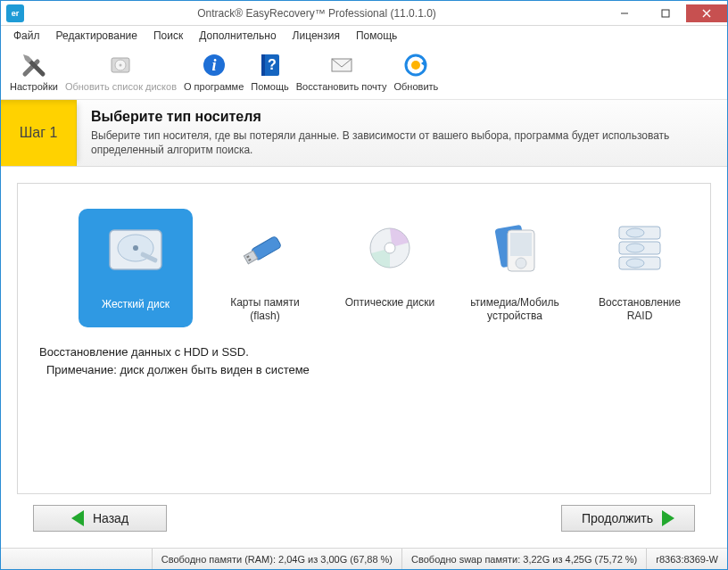 Image resolution: width=728 pixels, height=570 pixels. What do you see at coordinates (640, 309) in the screenshot?
I see `tile-raid-label: Восстановление RAID` at bounding box center [640, 309].